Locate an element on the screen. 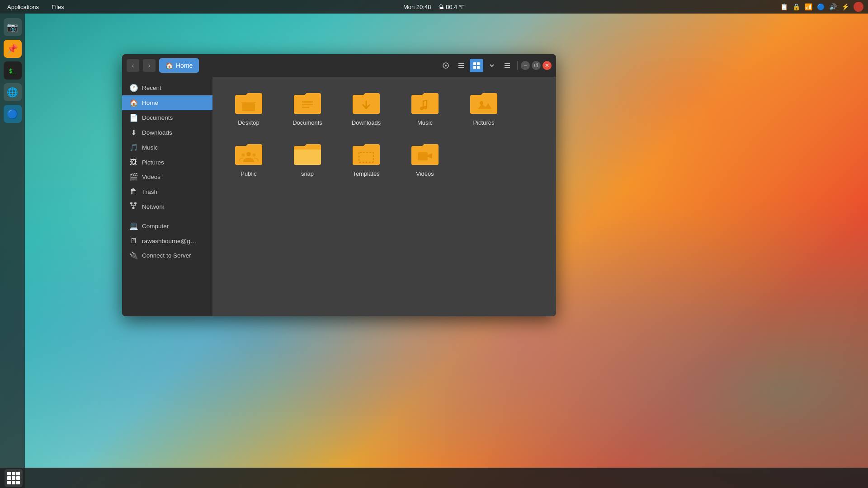  sidebar-label-rawashbourne: rawashbourne@g… is located at coordinates (169, 241).